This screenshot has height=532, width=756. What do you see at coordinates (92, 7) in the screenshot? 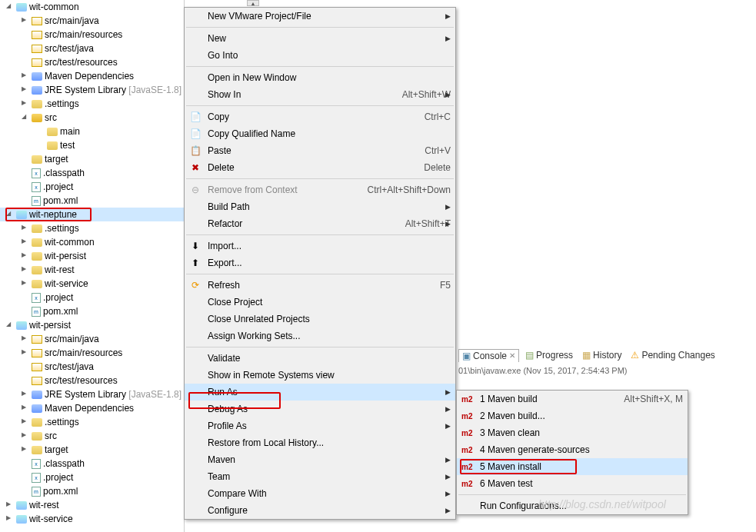
I see `tree-item-wit-common: wit-common` at bounding box center [92, 7].